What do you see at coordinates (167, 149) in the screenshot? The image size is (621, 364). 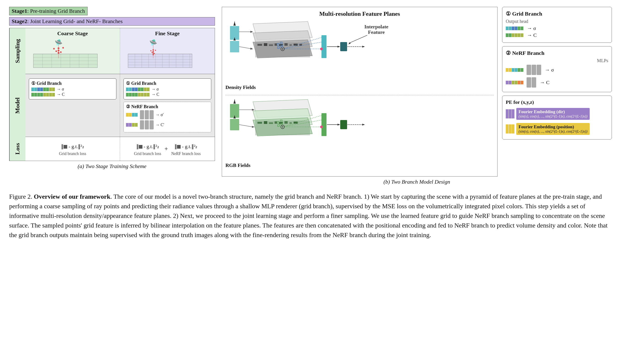 I see `loss-fine-content: ‖ - g.t.‖²₂ Grid branch loss + ‖ - g.t.‖…` at bounding box center [167, 149].